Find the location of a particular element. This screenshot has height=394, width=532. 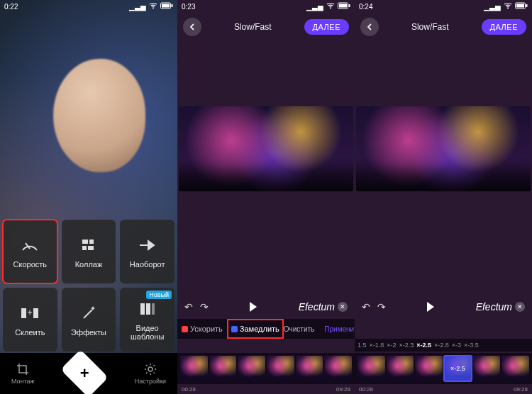

status-time: 0:24 is located at coordinates (366, 7).